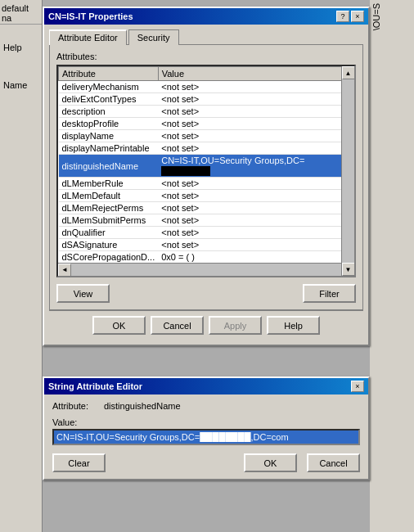 This screenshot has height=532, width=414. I want to click on view-button: View, so click(83, 293).